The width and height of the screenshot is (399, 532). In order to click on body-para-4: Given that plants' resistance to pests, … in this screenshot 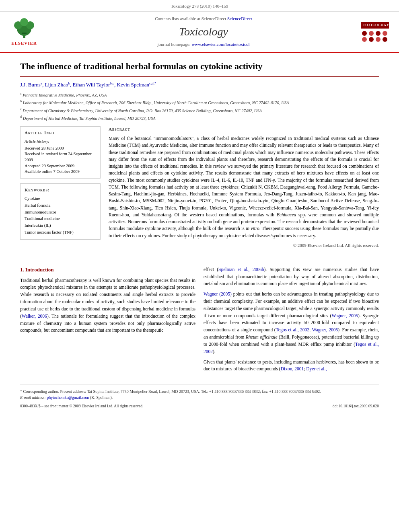, I will do `click(291, 366)`.